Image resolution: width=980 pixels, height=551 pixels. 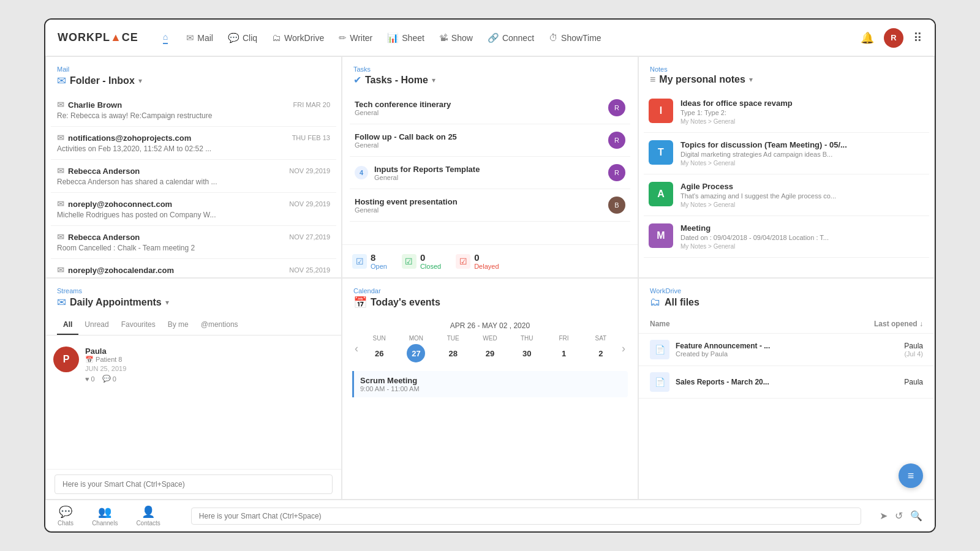 What do you see at coordinates (867, 38) in the screenshot?
I see `notification-bell-icon: 🔔` at bounding box center [867, 38].